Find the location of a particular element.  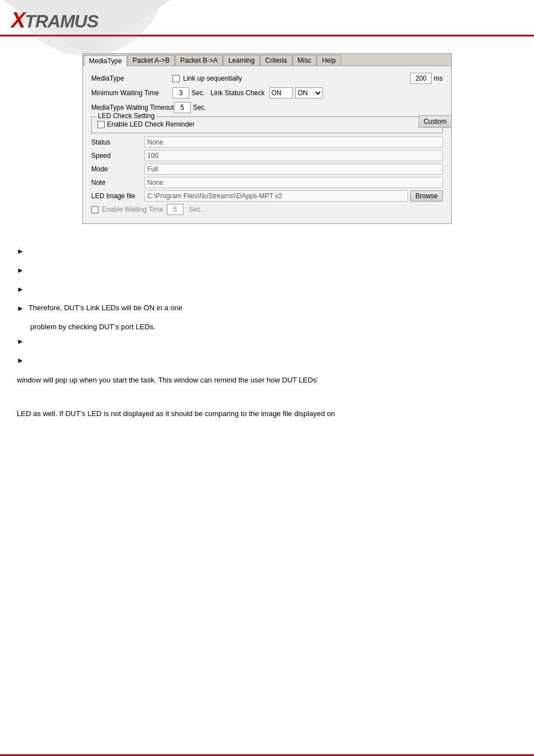

tab-packet-ab: Packet A->B is located at coordinates (151, 60).